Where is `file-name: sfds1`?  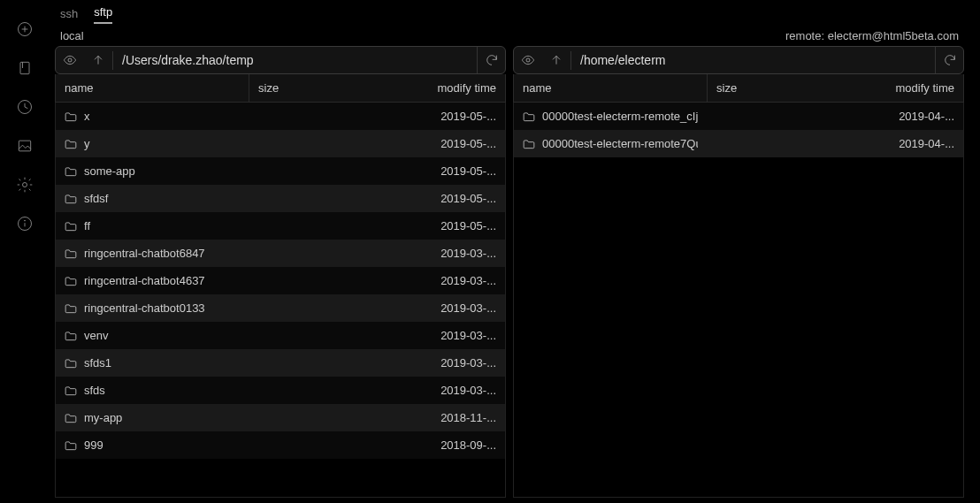
file-name: sfds1 is located at coordinates (152, 362).